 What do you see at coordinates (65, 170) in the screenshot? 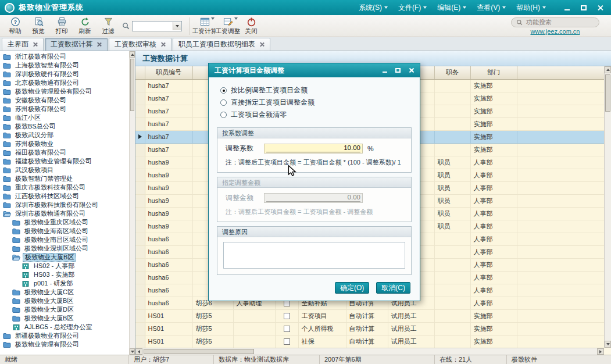
I see `tree-item: 武汉极致项目` at bounding box center [65, 170].